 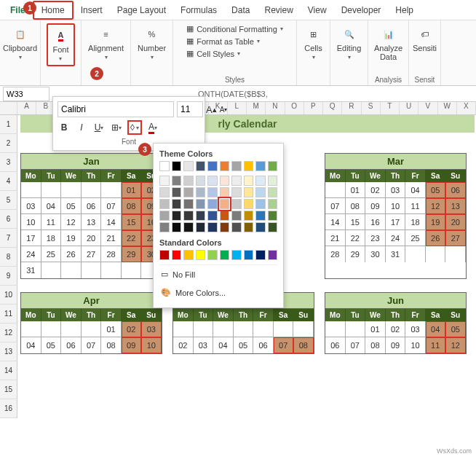 I want to click on calendar-cell: 01, so click(x=376, y=329).